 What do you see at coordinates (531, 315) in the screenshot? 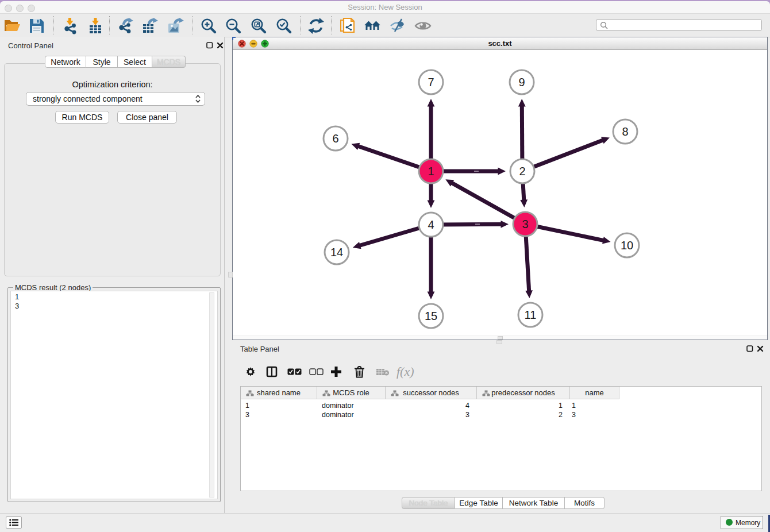
I see `svg-text: 11` at bounding box center [531, 315].